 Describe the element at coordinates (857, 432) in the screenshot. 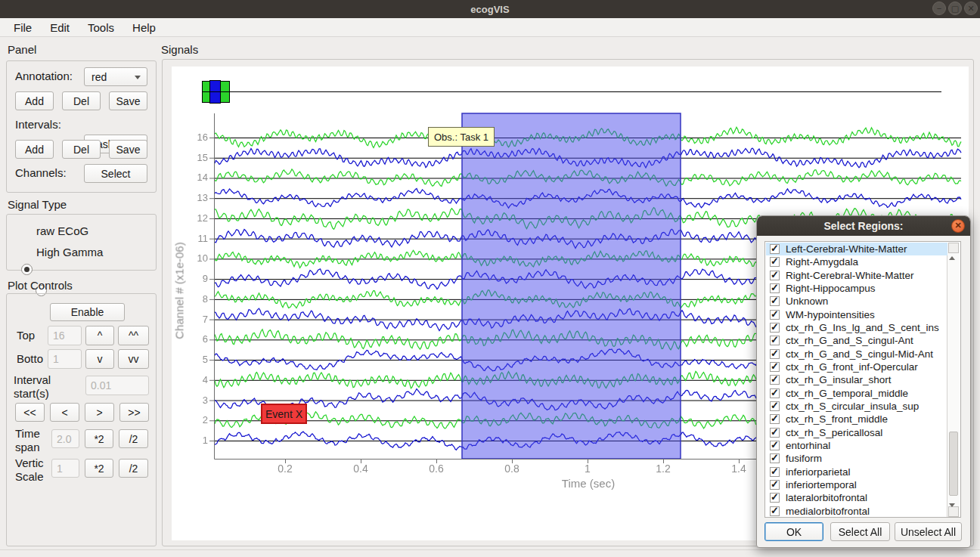

I see `region-row: ctx_rh_S_pericallosal` at that location.